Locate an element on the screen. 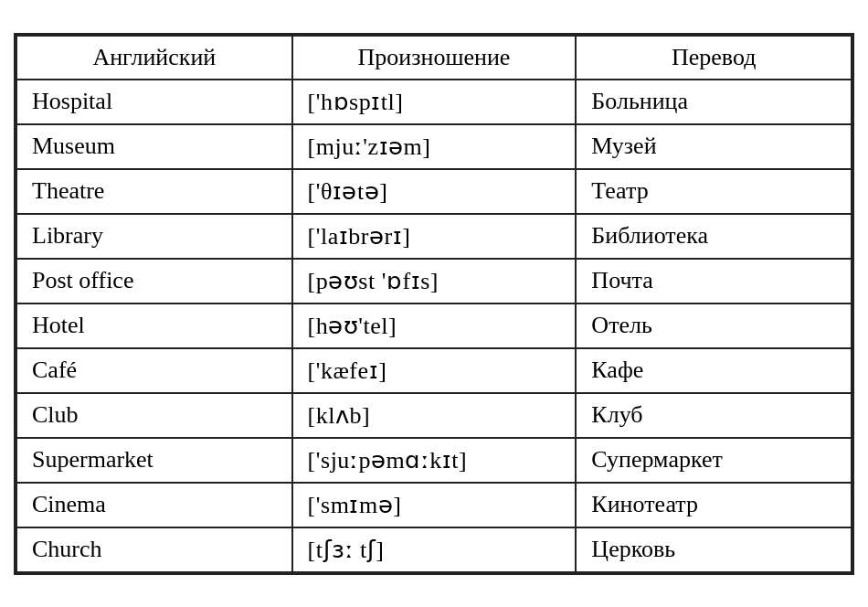 The width and height of the screenshot is (868, 607). cell-english: Post office is located at coordinates (154, 282).